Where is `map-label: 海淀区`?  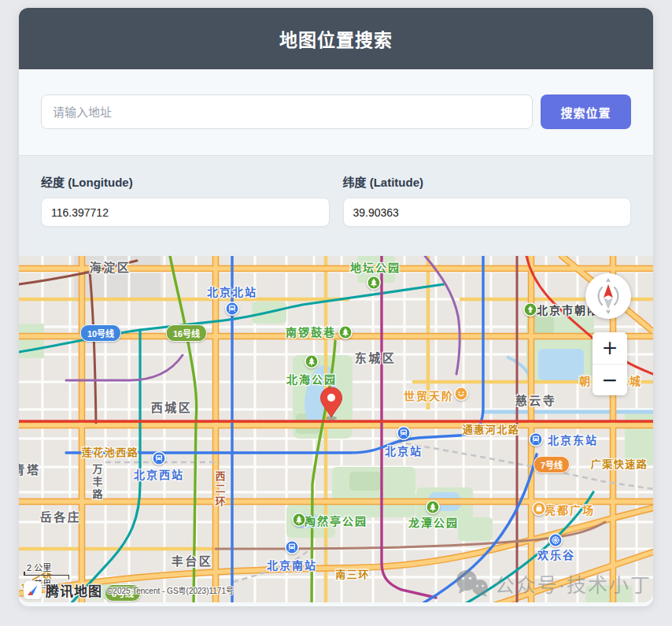
map-label: 海淀区 is located at coordinates (110, 266).